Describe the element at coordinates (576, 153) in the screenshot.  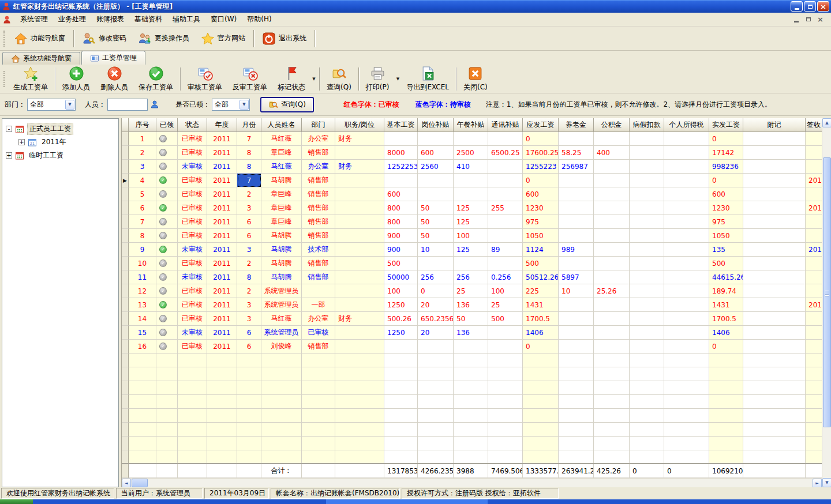
I see `table-cell: 58.25` at that location.